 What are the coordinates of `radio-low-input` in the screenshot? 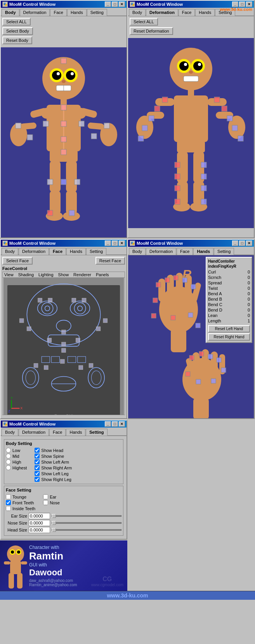 It's located at (9, 450).